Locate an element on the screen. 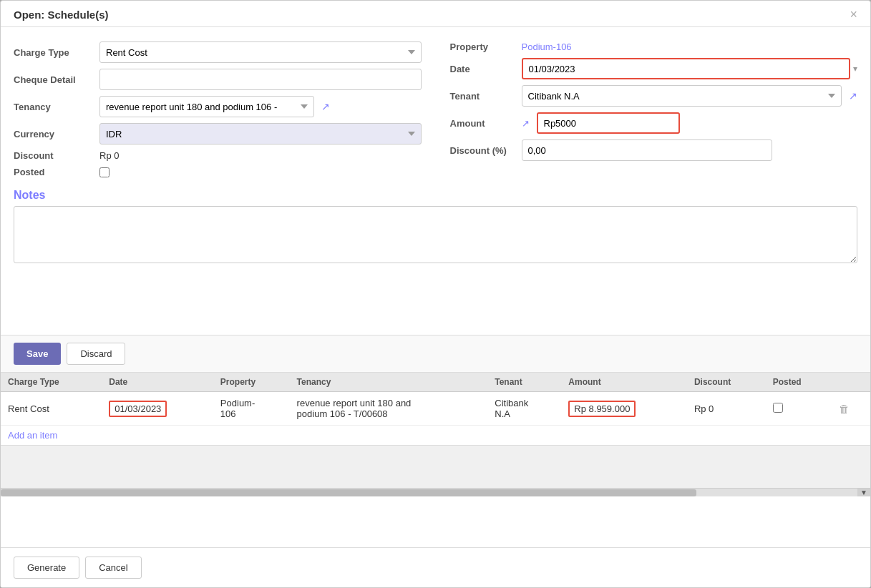 Image resolution: width=871 pixels, height=588 pixels. scroll-right-button: ▼ is located at coordinates (864, 492).